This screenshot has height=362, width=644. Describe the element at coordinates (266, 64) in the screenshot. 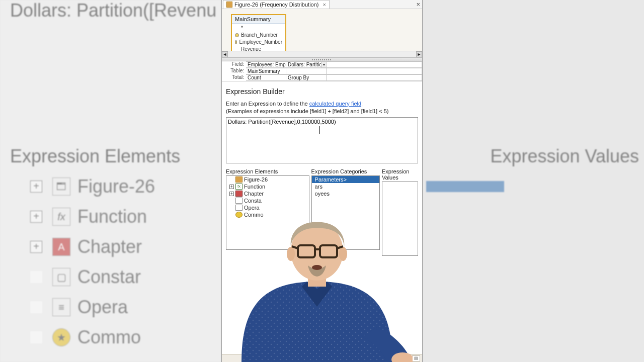

I see `qbe-field-col1: Employees: Employee` at that location.